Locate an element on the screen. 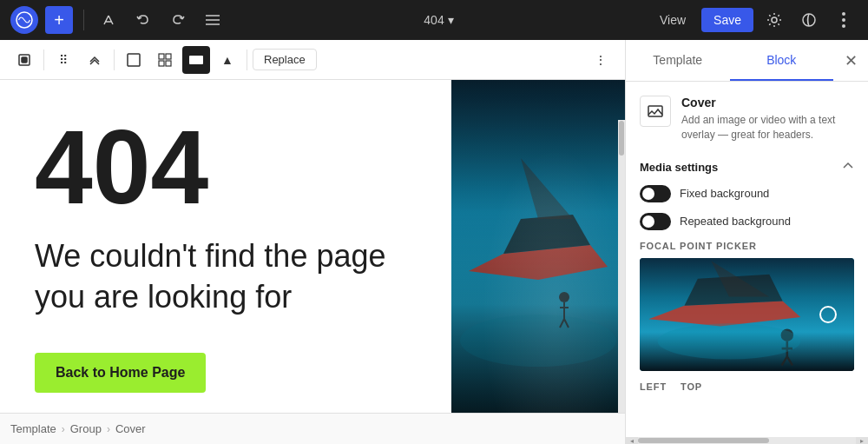  breadcrumb-sep-2: › is located at coordinates (108, 429).